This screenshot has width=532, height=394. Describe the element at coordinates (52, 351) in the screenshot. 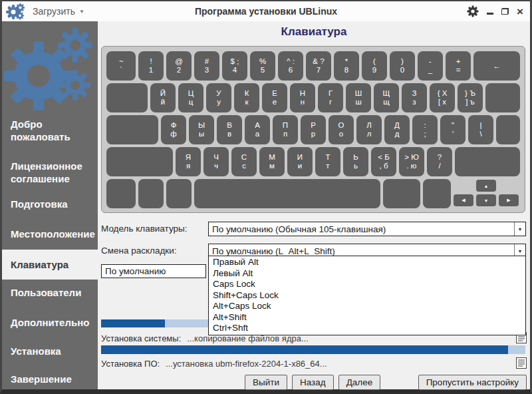

I see `sidebar-item-7: Установка` at that location.